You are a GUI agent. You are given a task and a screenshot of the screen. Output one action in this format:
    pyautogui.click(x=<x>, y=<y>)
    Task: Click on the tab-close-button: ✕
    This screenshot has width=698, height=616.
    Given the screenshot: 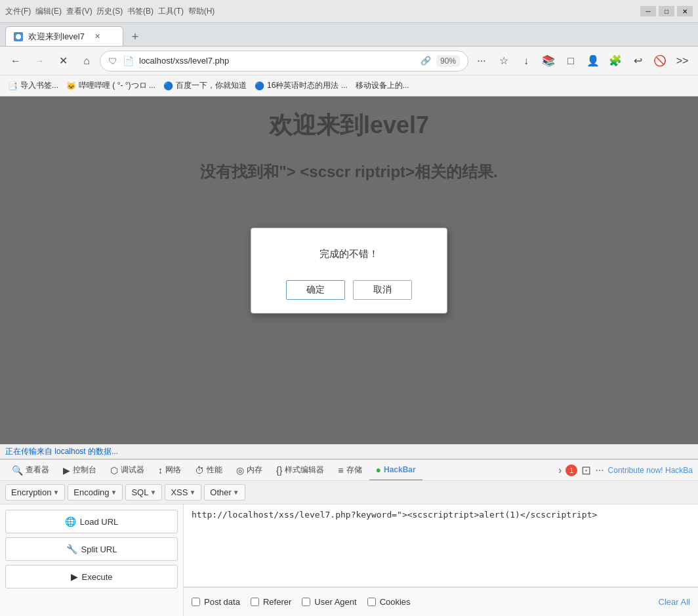 What is the action you would take?
    pyautogui.click(x=98, y=37)
    